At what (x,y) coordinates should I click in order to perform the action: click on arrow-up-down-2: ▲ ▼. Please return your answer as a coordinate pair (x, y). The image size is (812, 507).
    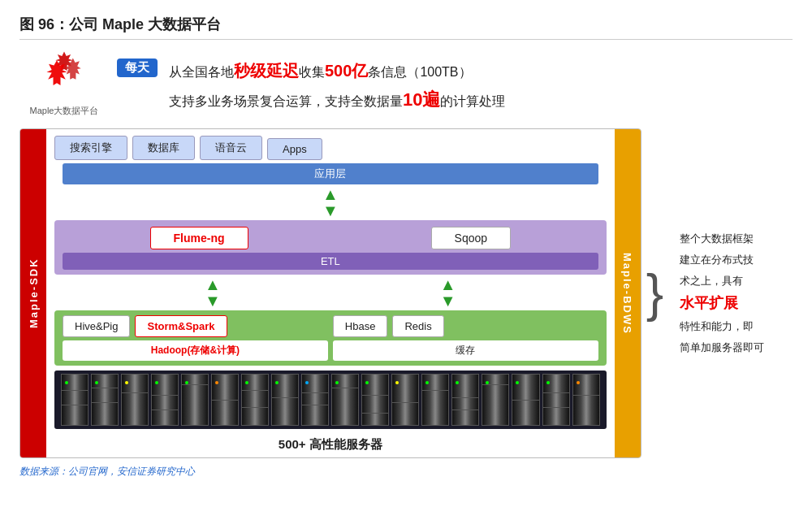
    Looking at the image, I should click on (213, 292).